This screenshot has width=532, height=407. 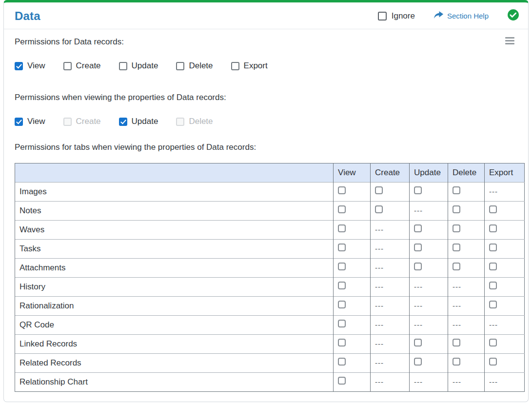 I want to click on row-label: QR Code, so click(x=175, y=325).